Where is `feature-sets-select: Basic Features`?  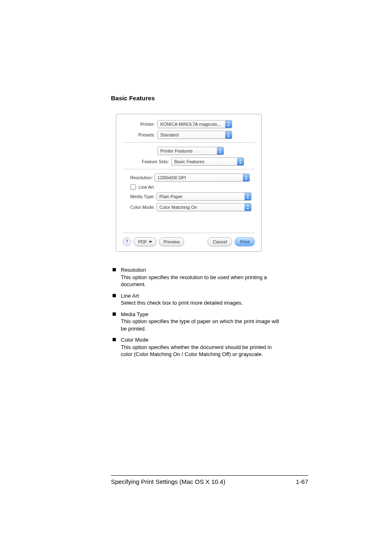 feature-sets-select: Basic Features is located at coordinates (208, 162).